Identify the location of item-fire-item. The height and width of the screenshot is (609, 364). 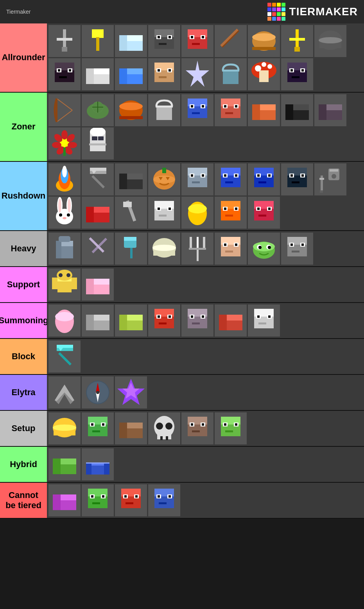
(65, 179).